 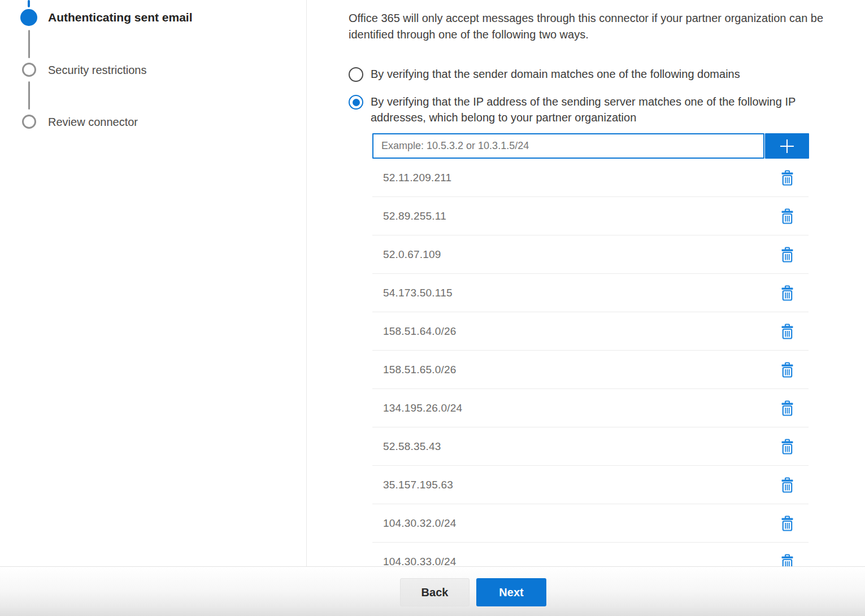 What do you see at coordinates (590, 178) in the screenshot?
I see `ip-row: 52.11.209.211` at bounding box center [590, 178].